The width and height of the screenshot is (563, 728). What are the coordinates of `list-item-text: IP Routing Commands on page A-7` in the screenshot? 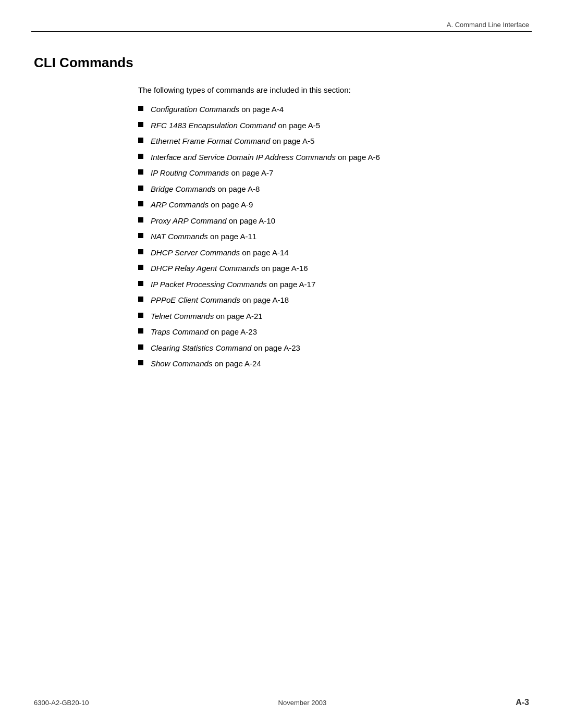 It's located at (212, 173).